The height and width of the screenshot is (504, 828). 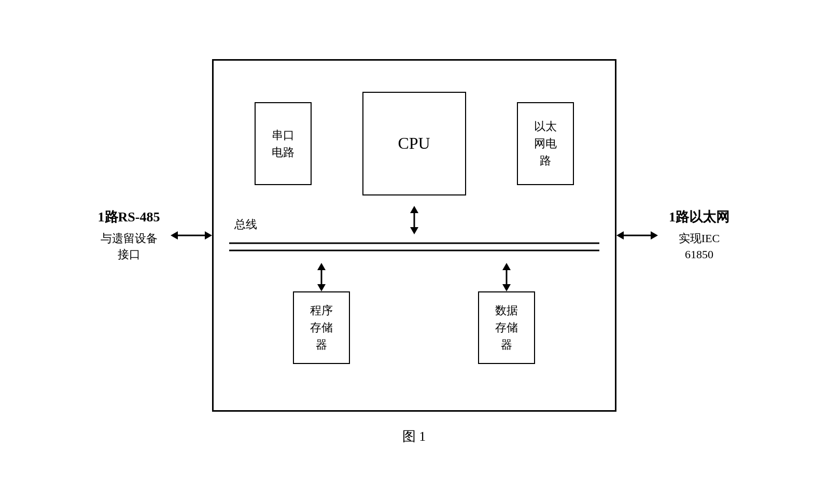 What do you see at coordinates (699, 217) in the screenshot?
I see `ethernet-label: 1路以太网` at bounding box center [699, 217].